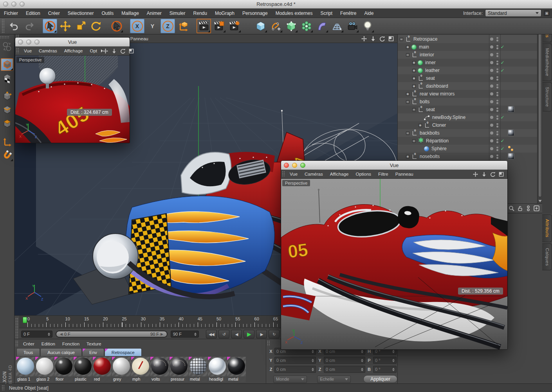  I want to click on texture-mode-button, so click(7, 78).